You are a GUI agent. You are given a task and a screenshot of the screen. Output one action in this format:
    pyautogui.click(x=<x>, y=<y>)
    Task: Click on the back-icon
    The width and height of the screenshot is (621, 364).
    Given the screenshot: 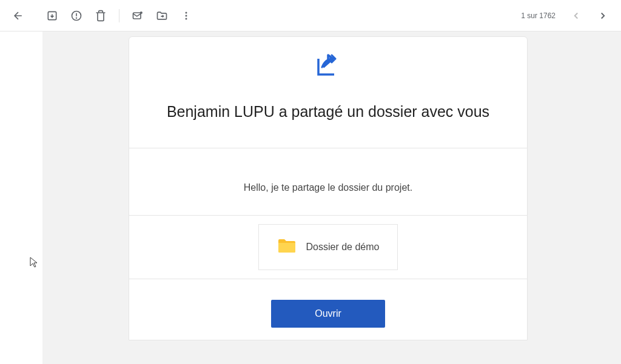 What is the action you would take?
    pyautogui.click(x=18, y=16)
    